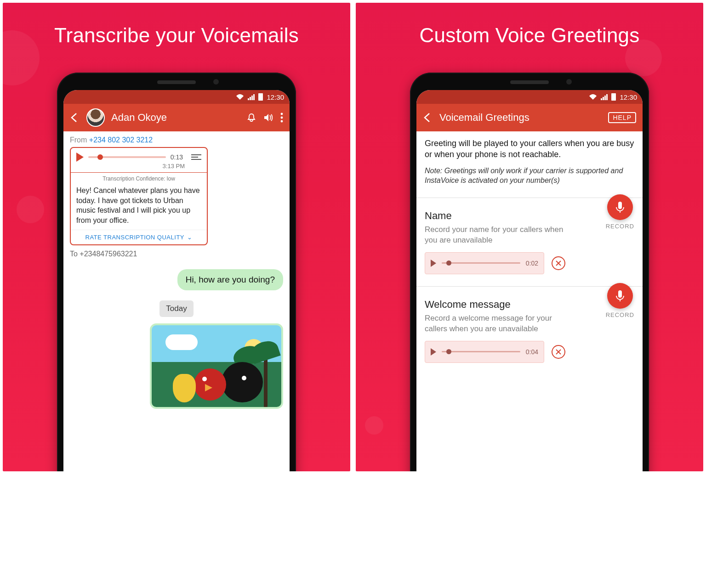 This screenshot has height=588, width=706. Describe the element at coordinates (501, 235) in the screenshot. I see `section-subtitle: Record your name for your callers when y…` at that location.